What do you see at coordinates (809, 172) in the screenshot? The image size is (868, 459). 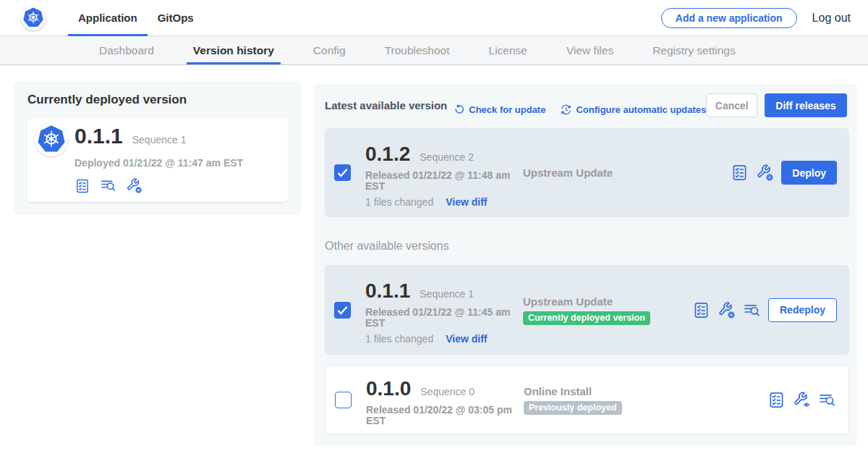 I see `deploy-button: Deploy` at bounding box center [809, 172].